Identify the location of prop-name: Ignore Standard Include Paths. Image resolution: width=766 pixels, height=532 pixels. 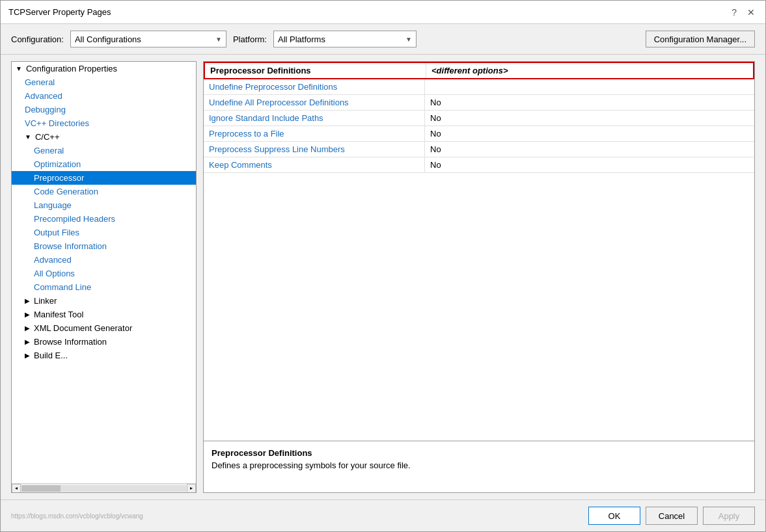
(314, 118).